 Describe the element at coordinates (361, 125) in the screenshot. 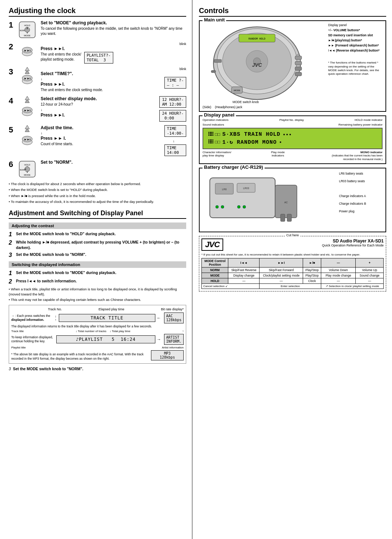

I see `label-remaining: Remaining battery power indicator` at that location.